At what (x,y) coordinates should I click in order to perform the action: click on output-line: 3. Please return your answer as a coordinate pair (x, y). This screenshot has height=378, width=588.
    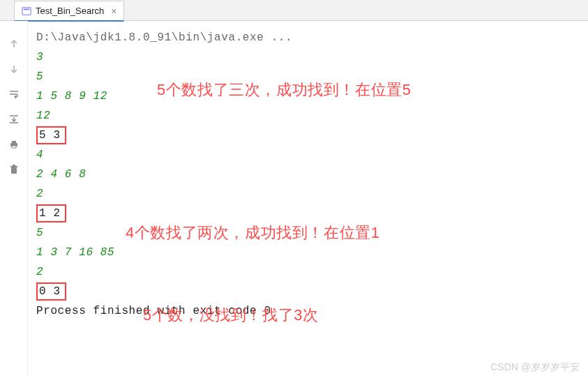
    Looking at the image, I should click on (308, 57).